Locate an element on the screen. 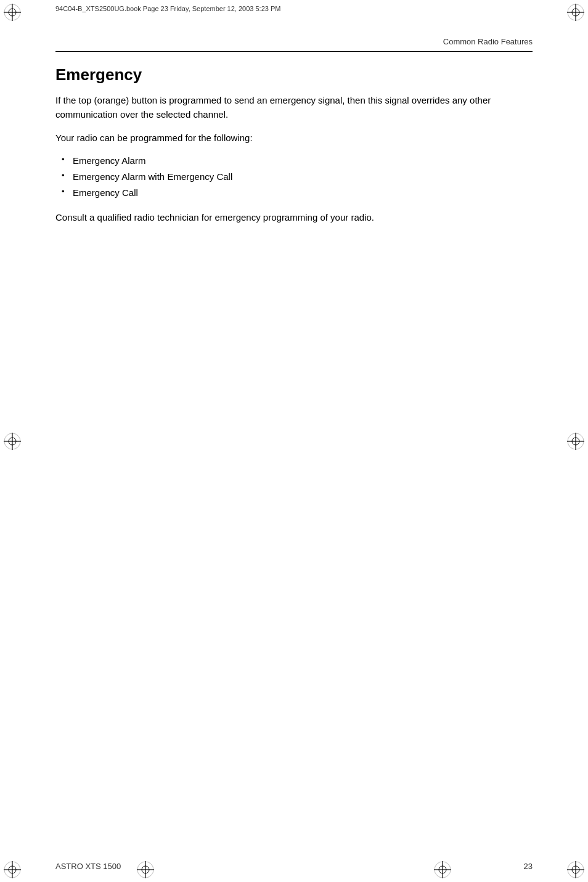 This screenshot has height=882, width=588. sub-intro-paragraph: Your radio can be programmed for the fol… is located at coordinates (294, 138).